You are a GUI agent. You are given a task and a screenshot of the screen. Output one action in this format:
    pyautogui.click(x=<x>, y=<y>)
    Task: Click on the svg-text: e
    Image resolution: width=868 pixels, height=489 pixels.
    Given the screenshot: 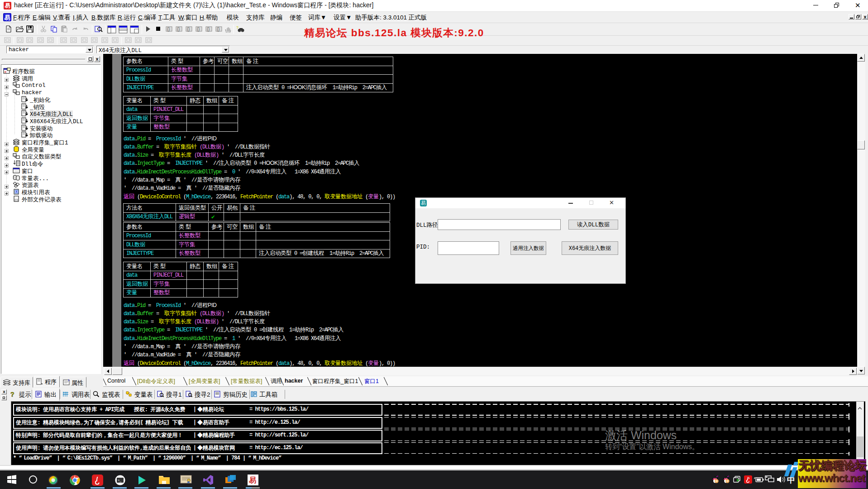 What is the action you would take?
    pyautogui.click(x=5, y=72)
    